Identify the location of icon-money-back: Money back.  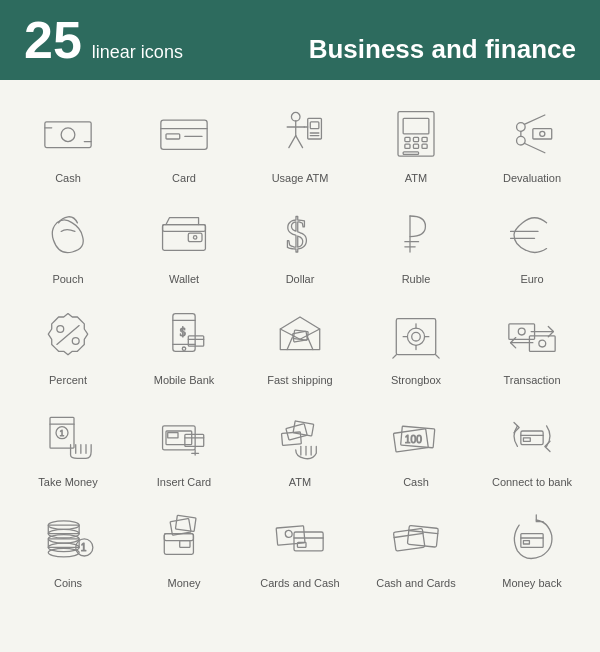
(532, 546).